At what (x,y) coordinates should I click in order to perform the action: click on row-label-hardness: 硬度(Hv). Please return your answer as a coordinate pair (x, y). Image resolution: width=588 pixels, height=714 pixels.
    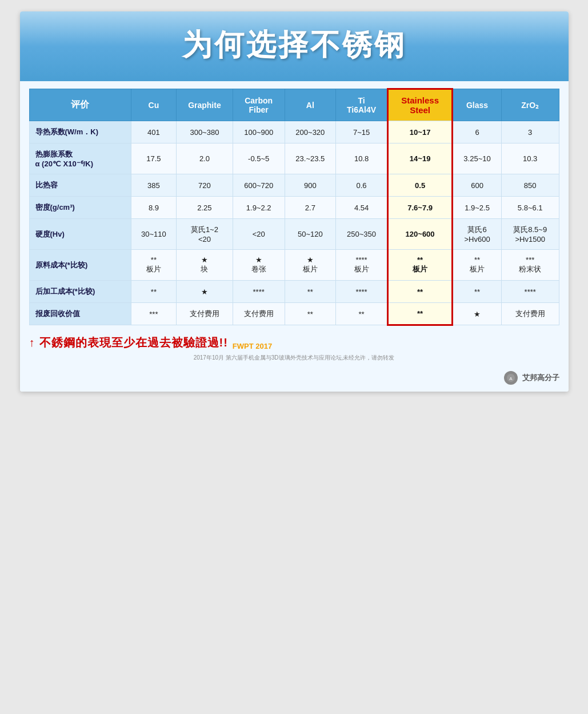
    Looking at the image, I should click on (80, 234).